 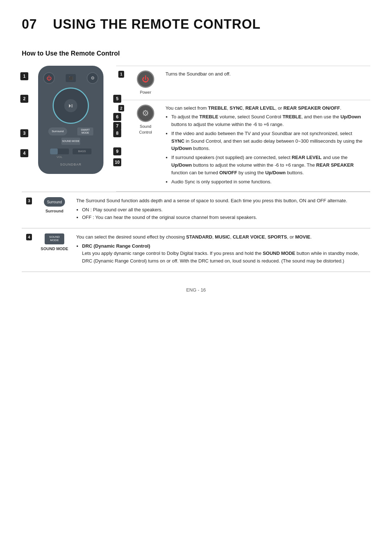 I want to click on power-icon-cell: ⏻ Power, so click(x=146, y=83).